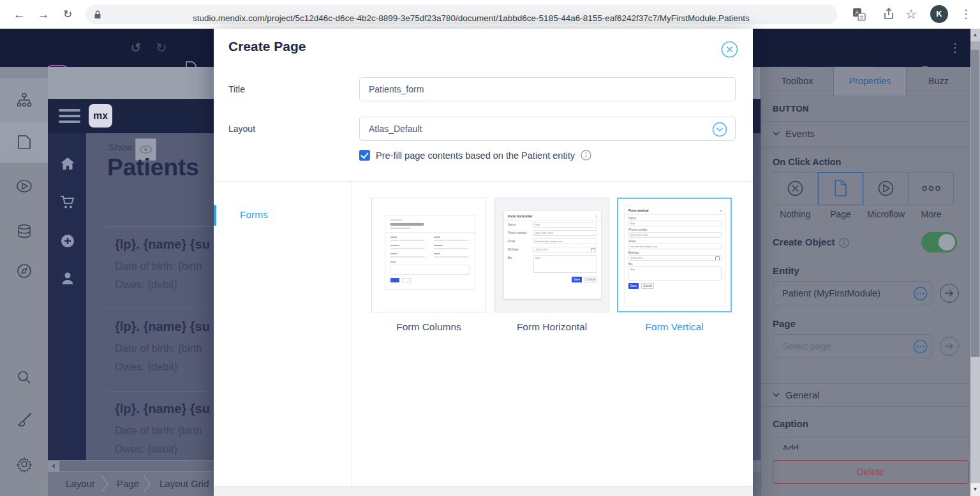 The height and width of the screenshot is (496, 980). Describe the element at coordinates (24, 142) in the screenshot. I see `pages-icon` at that location.